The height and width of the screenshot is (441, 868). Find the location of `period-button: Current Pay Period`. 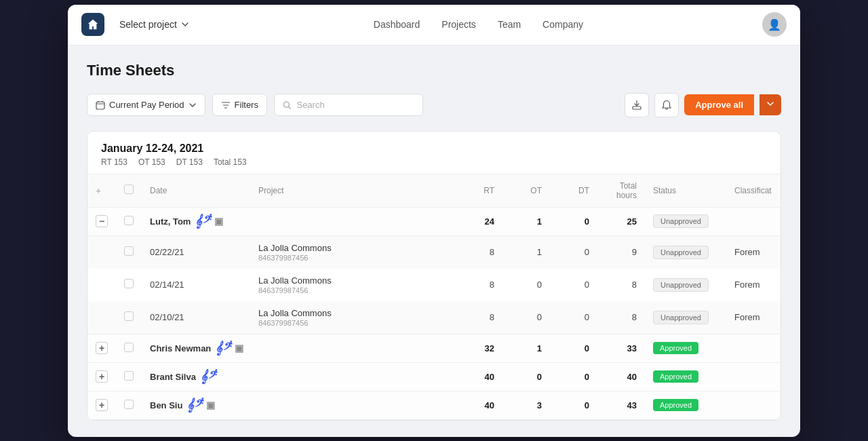

period-button: Current Pay Period is located at coordinates (146, 104).